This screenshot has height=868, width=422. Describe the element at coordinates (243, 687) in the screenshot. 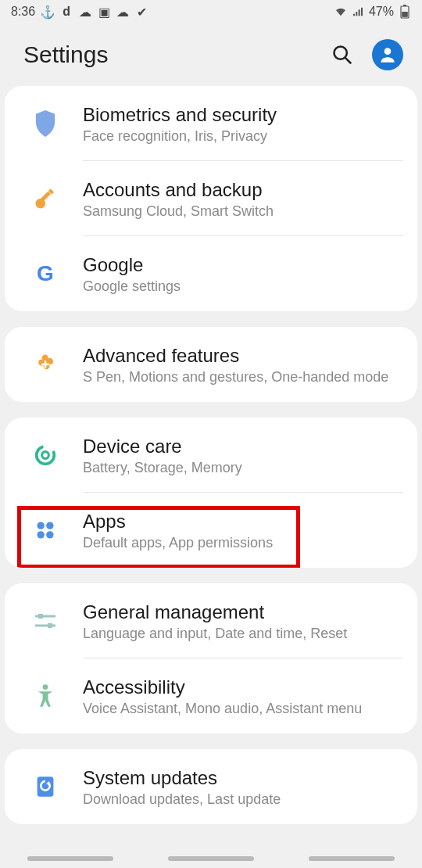

I see `row-title: Accessibility` at that location.